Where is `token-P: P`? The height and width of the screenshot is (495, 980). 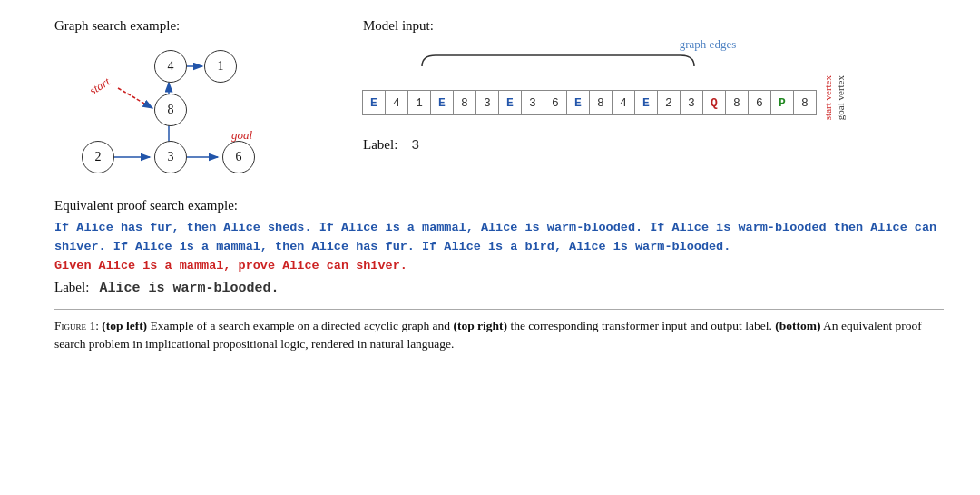 token-P: P is located at coordinates (782, 103).